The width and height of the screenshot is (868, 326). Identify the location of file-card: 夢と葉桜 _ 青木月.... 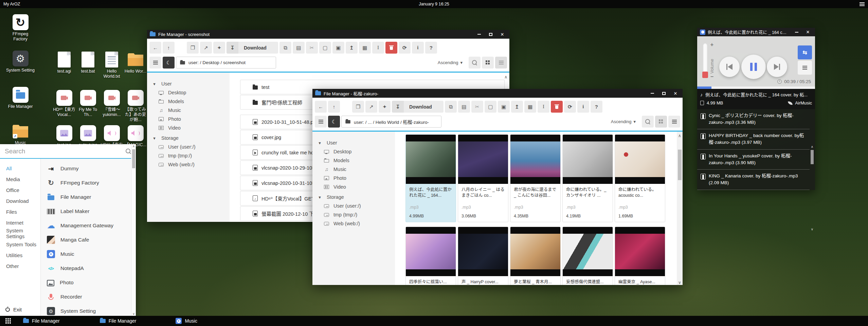
(535, 256).